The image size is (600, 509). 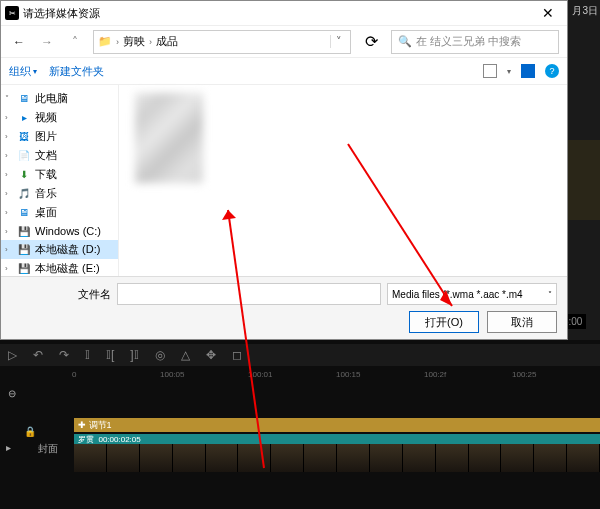 I want to click on forward-button: →, so click(x=47, y=42).